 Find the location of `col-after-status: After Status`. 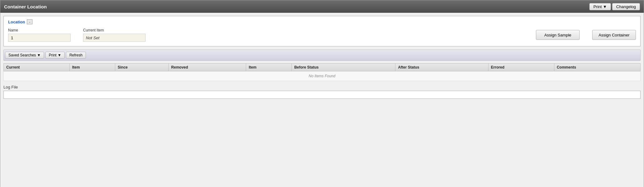

col-after-status: After Status is located at coordinates (442, 67).